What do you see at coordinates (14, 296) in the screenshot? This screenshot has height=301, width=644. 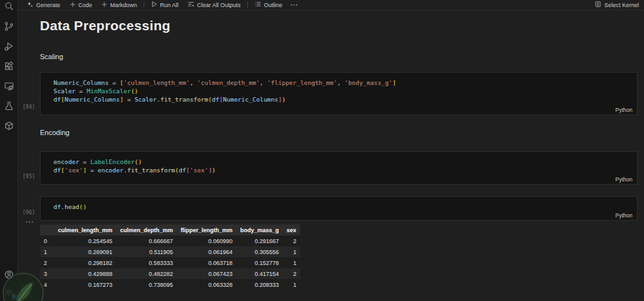 I see `settings-badge: 1` at bounding box center [14, 296].